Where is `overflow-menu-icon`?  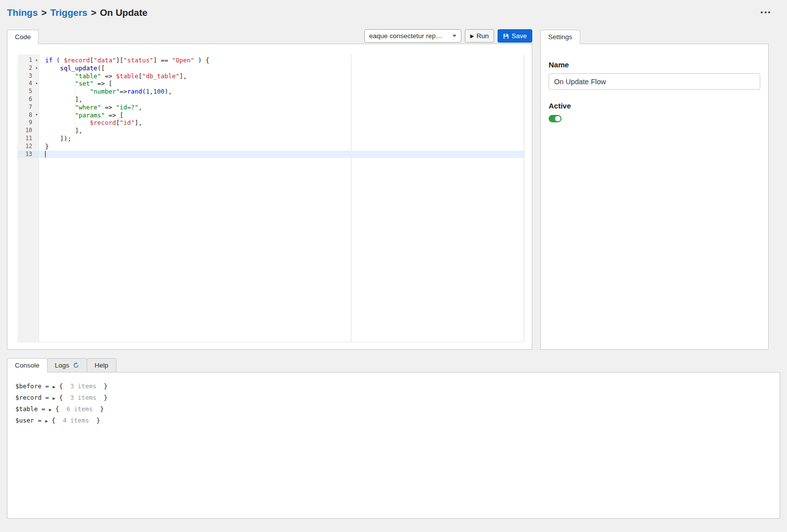
overflow-menu-icon is located at coordinates (770, 10).